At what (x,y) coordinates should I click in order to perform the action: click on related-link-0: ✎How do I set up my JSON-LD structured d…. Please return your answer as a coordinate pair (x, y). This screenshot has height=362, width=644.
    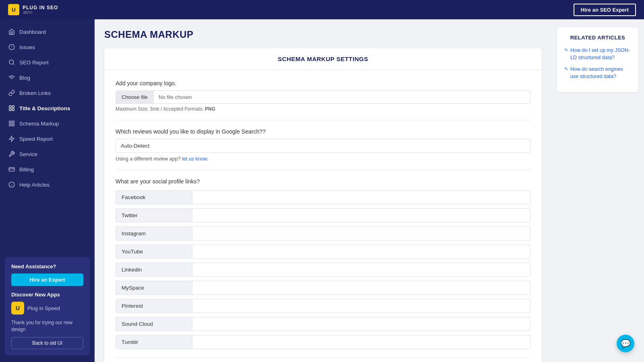
    Looking at the image, I should click on (598, 54).